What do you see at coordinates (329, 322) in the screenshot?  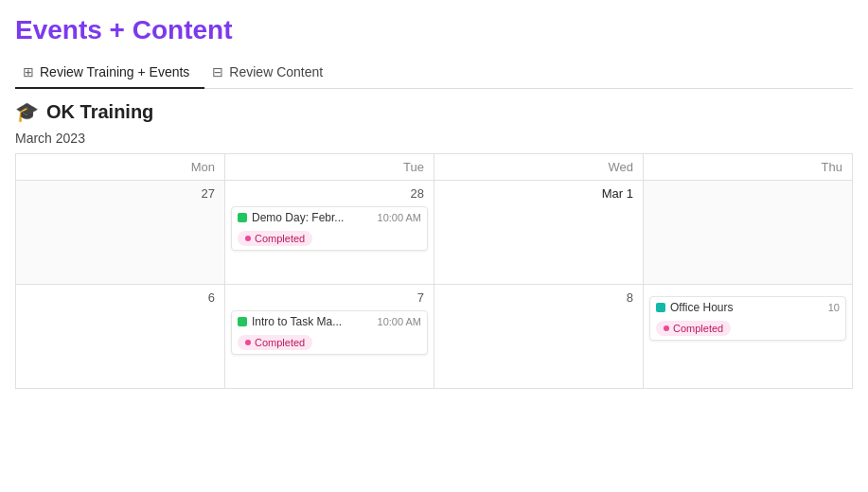 I see `event-top-intro: Intro to Task Ma... 10:00 AM` at bounding box center [329, 322].